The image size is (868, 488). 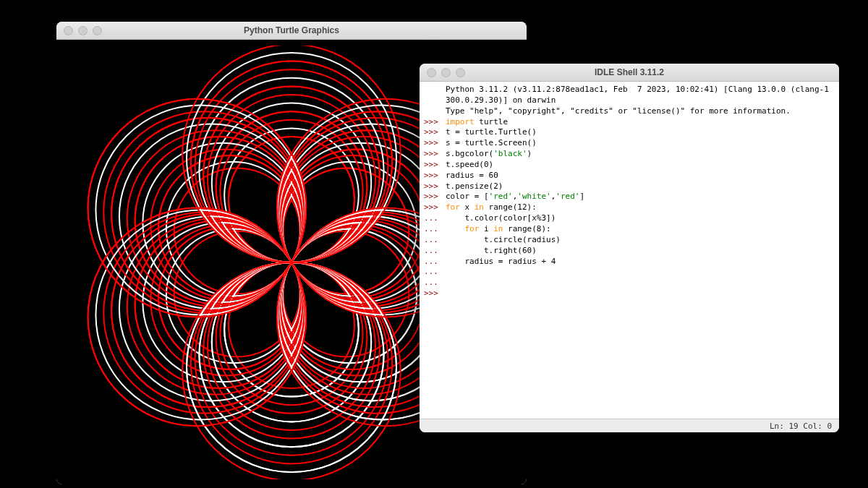 What do you see at coordinates (629, 425) in the screenshot?
I see `idle-status-bar: Ln: 19 Col: 0` at bounding box center [629, 425].